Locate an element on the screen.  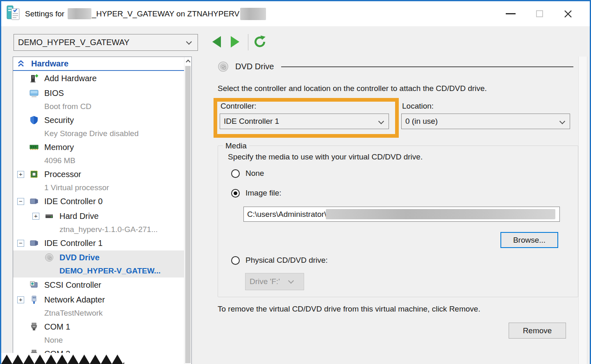
close-icon is located at coordinates (568, 14).